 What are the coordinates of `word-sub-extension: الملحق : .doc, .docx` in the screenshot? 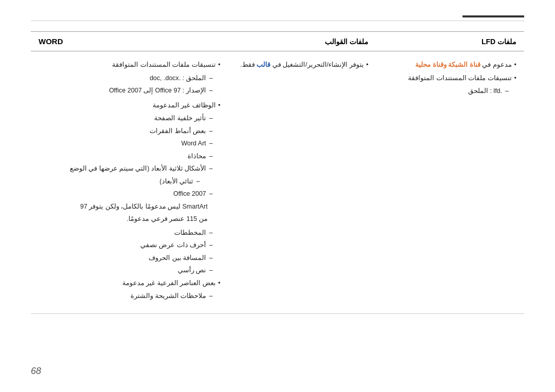 It's located at (130, 78).